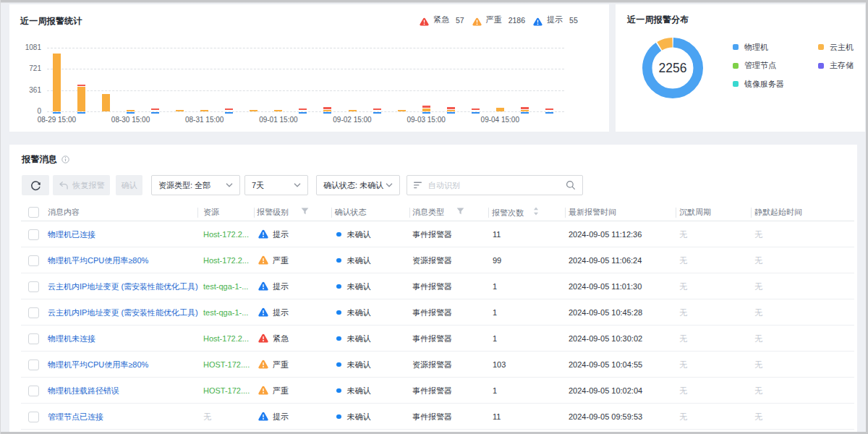 Image resolution: width=868 pixels, height=434 pixels. What do you see at coordinates (536, 212) in the screenshot?
I see `sort-carets-icon` at bounding box center [536, 212].